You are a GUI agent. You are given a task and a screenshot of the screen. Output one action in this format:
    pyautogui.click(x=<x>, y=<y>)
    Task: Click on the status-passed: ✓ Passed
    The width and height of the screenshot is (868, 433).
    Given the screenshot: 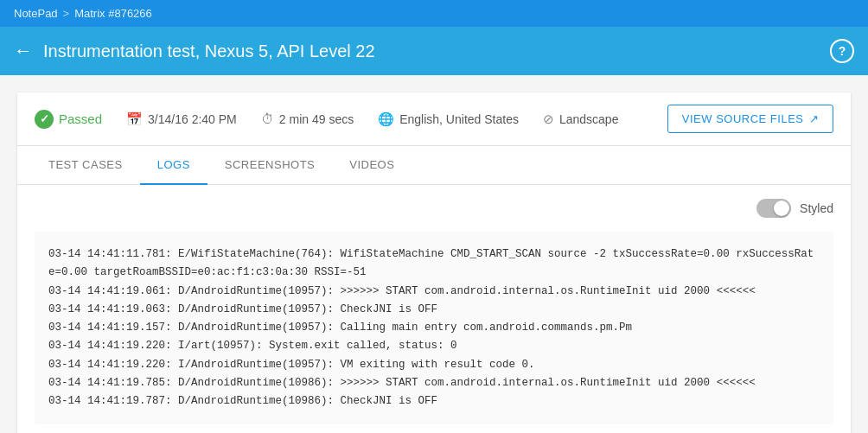 What is the action you would take?
    pyautogui.click(x=68, y=119)
    